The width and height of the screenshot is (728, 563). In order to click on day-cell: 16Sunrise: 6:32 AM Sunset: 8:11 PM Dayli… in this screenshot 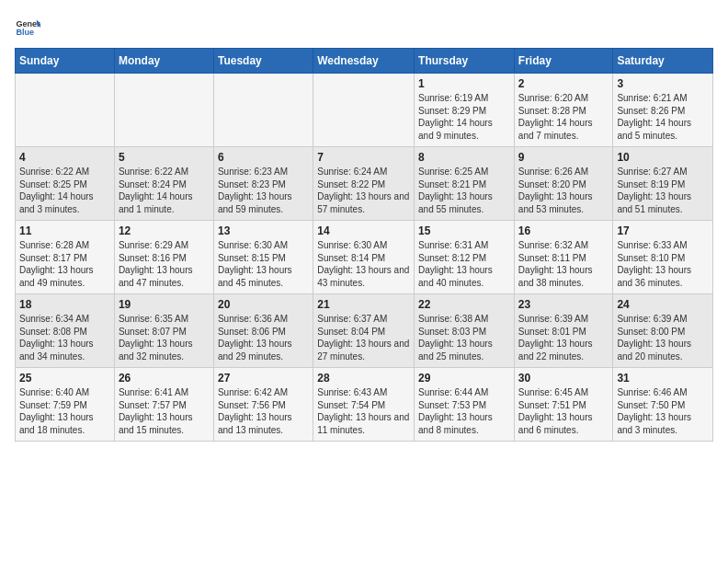, I will do `click(563, 258)`.